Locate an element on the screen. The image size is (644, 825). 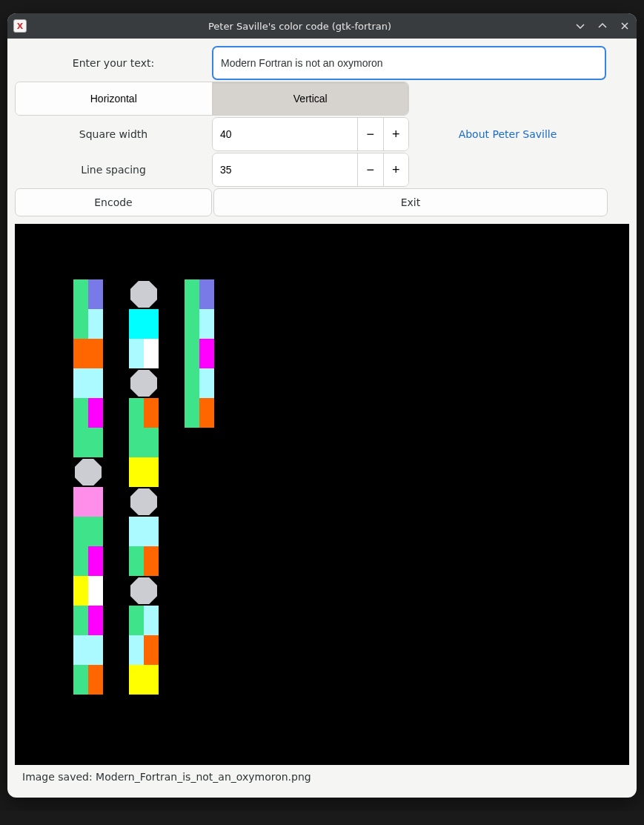
line-spacing-label: Line spacing is located at coordinates (113, 170).